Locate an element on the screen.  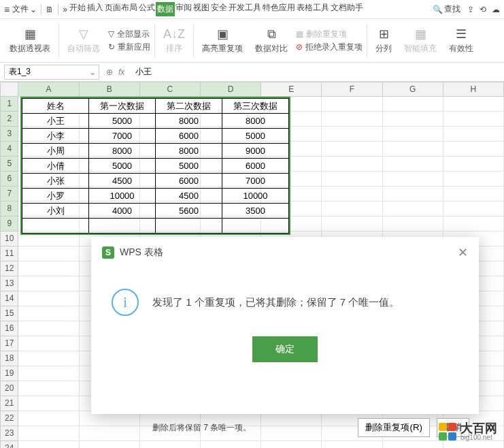
row-header: 11 is located at coordinates (10, 254).